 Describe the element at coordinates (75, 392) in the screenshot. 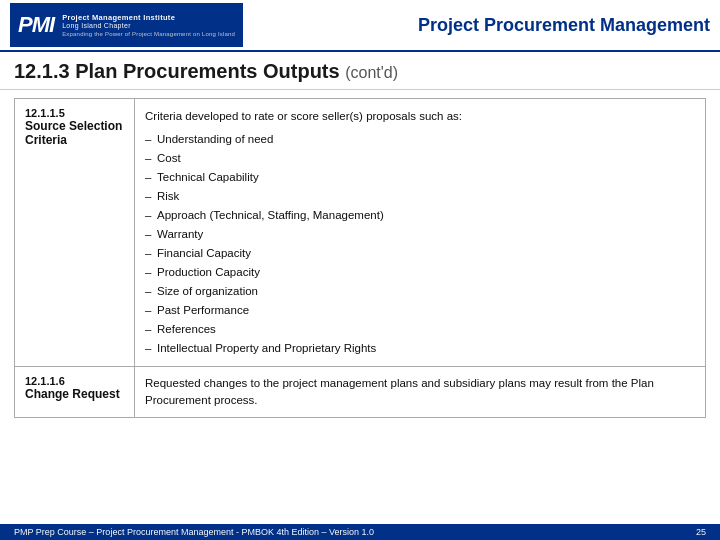

I see `row2-label-cell: 12.1.1.6 Change Request` at that location.